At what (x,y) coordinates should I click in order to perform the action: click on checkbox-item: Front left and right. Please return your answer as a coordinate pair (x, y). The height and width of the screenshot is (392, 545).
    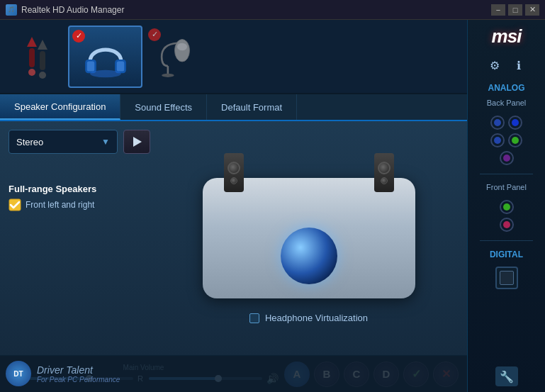
    Looking at the image, I should click on (79, 205).